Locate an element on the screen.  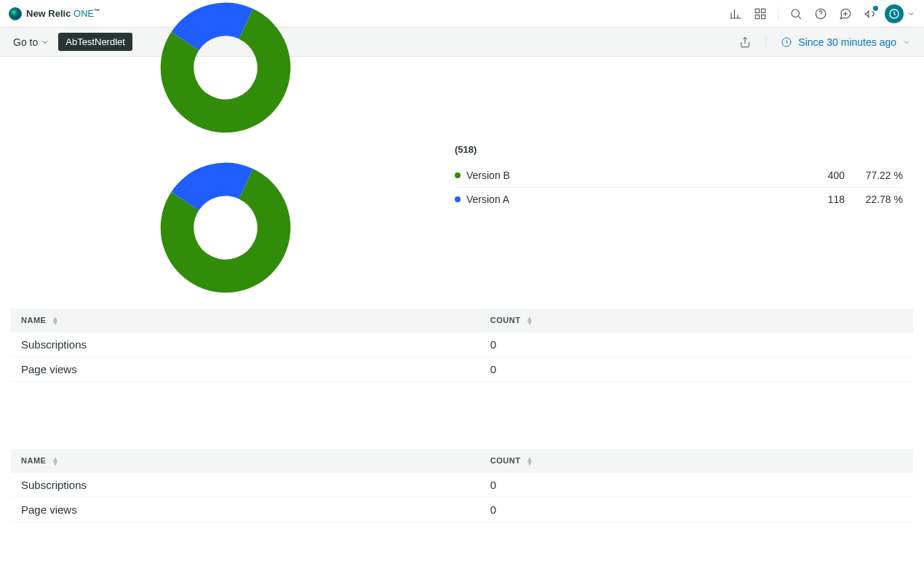
time-label: Since 30 minutes ago is located at coordinates (847, 42).